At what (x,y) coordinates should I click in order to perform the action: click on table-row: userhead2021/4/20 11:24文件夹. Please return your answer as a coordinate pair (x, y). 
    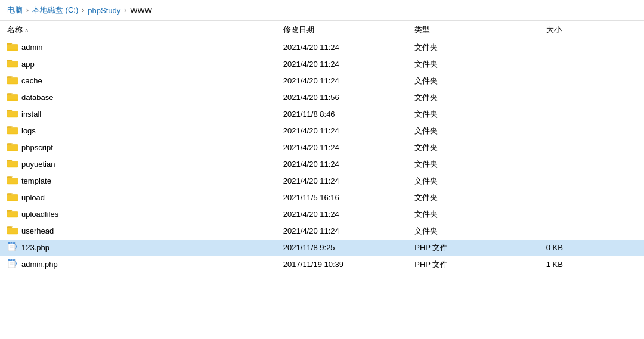
    Looking at the image, I should click on (322, 231).